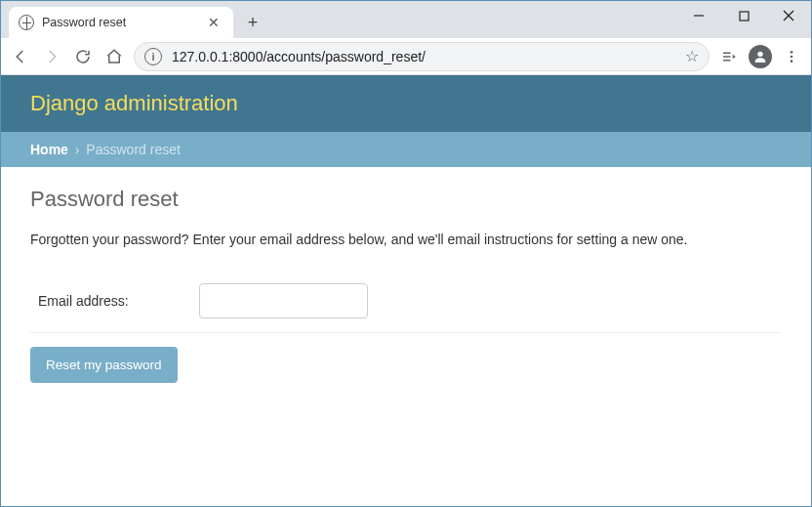 This screenshot has height=507, width=812. Describe the element at coordinates (153, 57) in the screenshot. I see `site-info-icon: i` at that location.